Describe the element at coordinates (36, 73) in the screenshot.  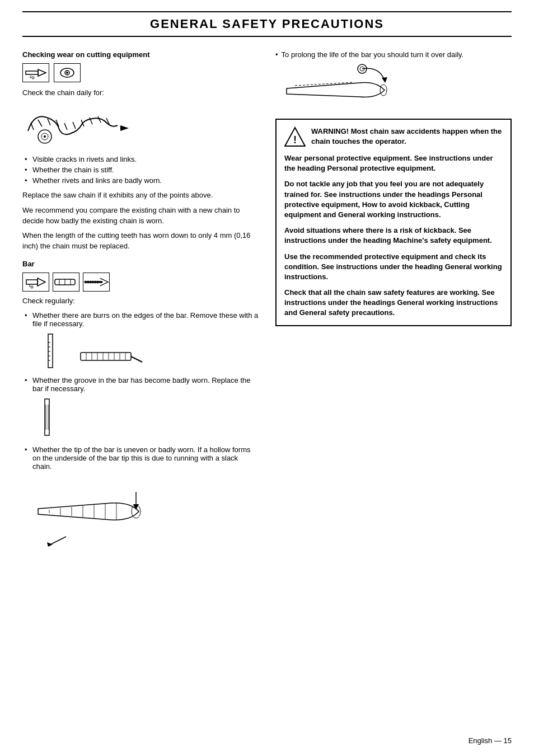
I see `arrow-chain-icon: →` at that location.